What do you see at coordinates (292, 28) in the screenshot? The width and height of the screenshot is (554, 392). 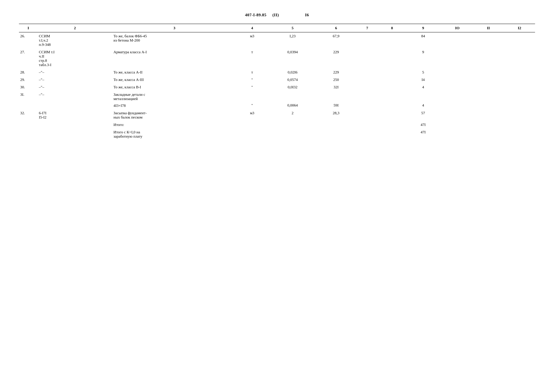 I see `col-header-5: 5` at bounding box center [292, 28].